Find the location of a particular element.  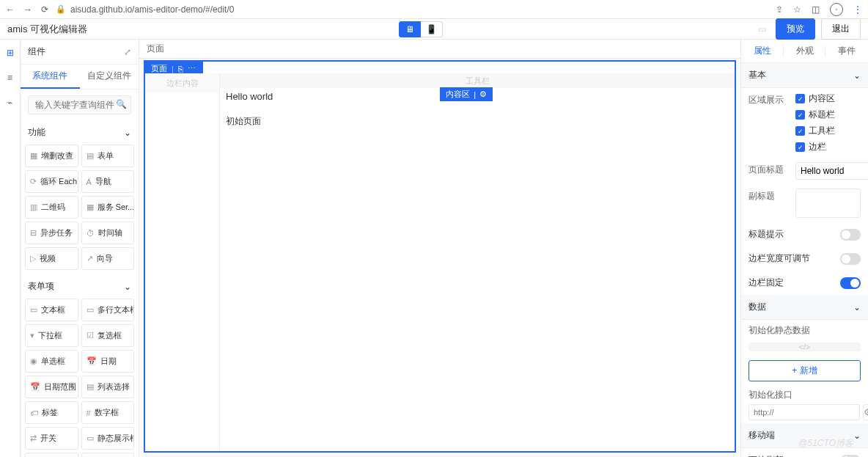

component-item: ▭多行文本框 is located at coordinates (108, 310).